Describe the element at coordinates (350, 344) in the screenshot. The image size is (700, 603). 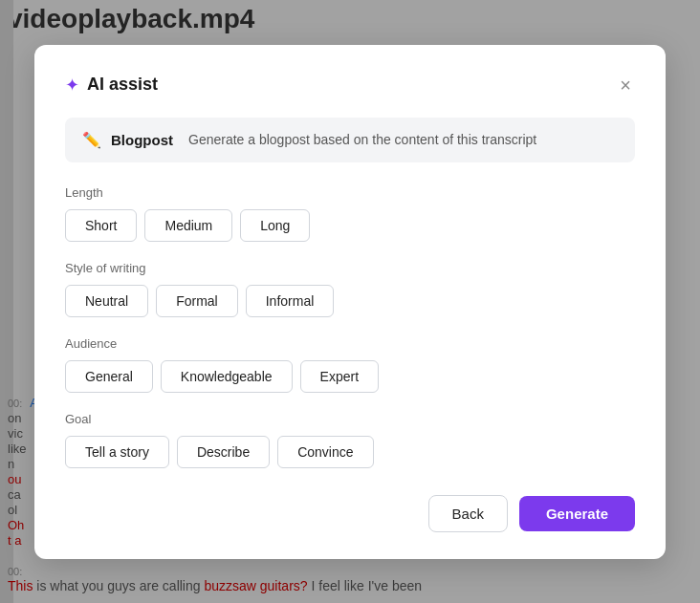
I see `audience-label: Audience` at that location.